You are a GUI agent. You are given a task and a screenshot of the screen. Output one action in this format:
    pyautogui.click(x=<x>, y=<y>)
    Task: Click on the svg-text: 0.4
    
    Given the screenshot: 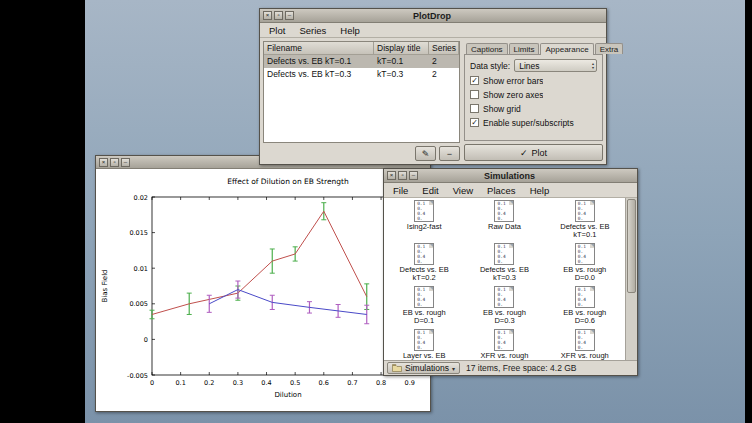 What is the action you would take?
    pyautogui.click(x=266, y=383)
    